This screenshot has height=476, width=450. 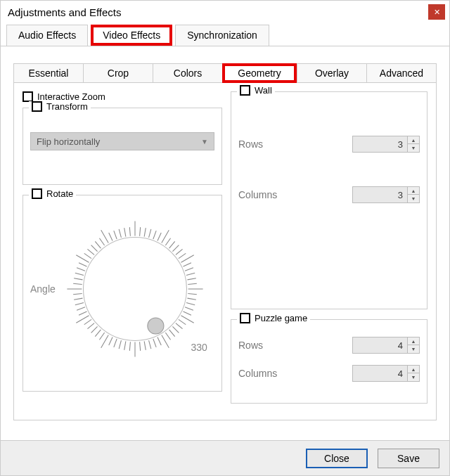 I want to click on puzzle-rows-label: Rows, so click(x=250, y=345).